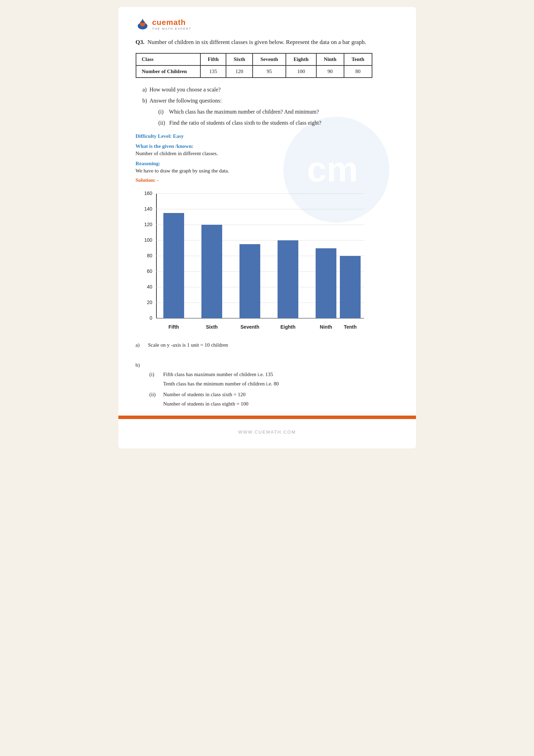 This screenshot has height=756, width=534. What do you see at coordinates (254, 71) in the screenshot?
I see `table-data-row: Number of Children 135 120 95 100 90 80` at bounding box center [254, 71].